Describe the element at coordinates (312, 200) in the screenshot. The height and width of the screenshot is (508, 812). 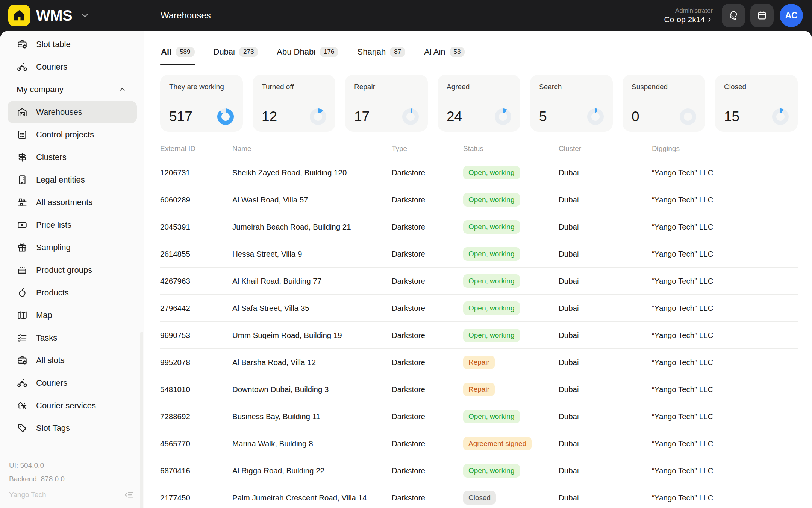
I see `name-cell: Al Wasl Road, Villa 57` at that location.